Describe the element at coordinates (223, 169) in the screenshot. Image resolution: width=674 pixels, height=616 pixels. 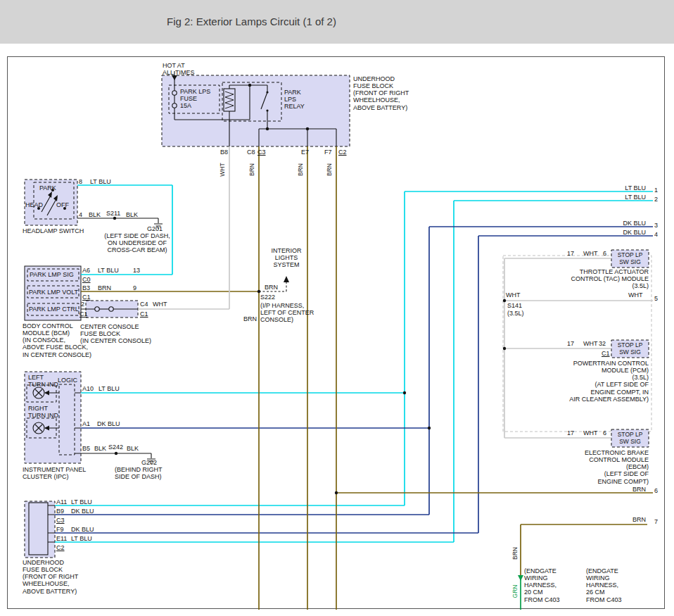
I see `wire-wht-b8-label: WHT` at that location.